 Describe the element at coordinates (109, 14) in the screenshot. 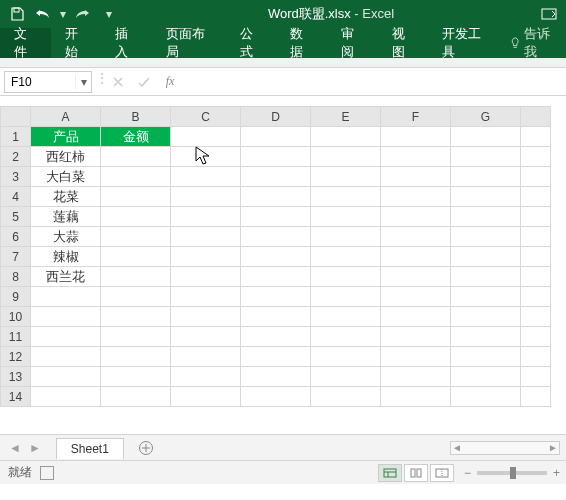

I see `customize-qat-icon: ▾` at that location.